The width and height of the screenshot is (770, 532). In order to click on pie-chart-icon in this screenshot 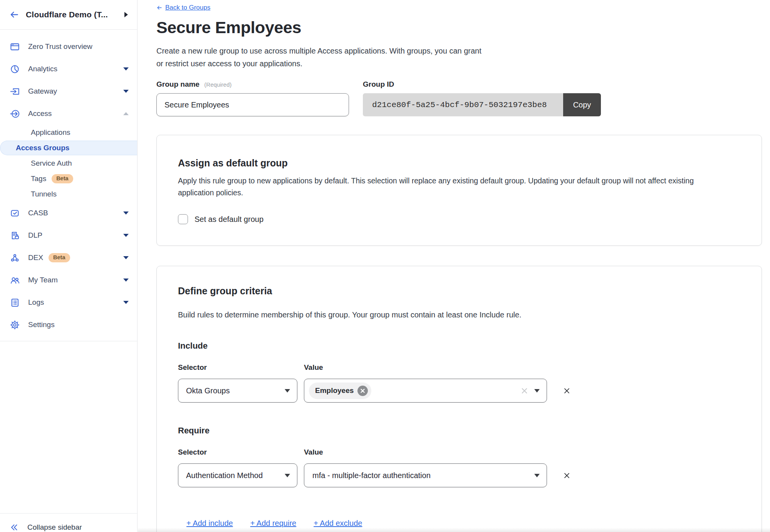, I will do `click(15, 69)`.